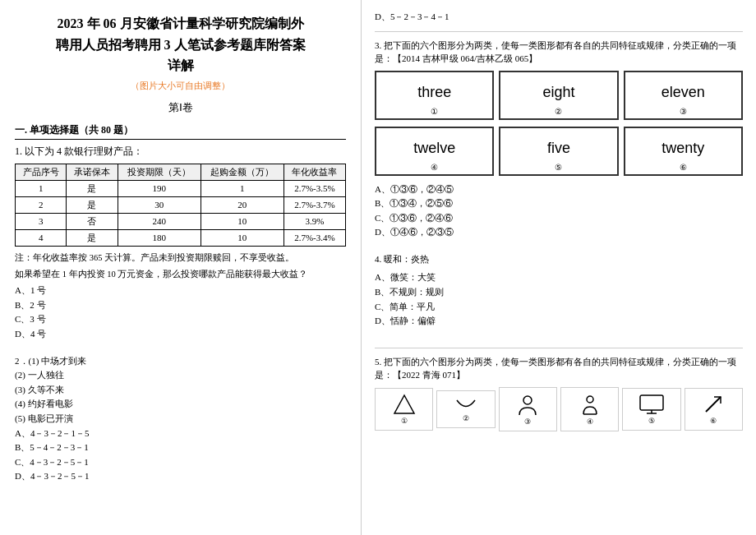 Image resolution: width=756 pixels, height=535 pixels. Describe the element at coordinates (314, 188) in the screenshot. I see `table-cell: 2.7%-3.5%` at that location.